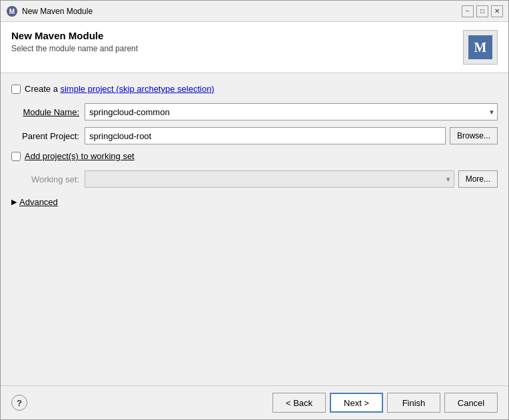 Image resolution: width=509 pixels, height=420 pixels. What do you see at coordinates (254, 179) in the screenshot?
I see `working-set-row: Working set: ▼ More...` at bounding box center [254, 179].